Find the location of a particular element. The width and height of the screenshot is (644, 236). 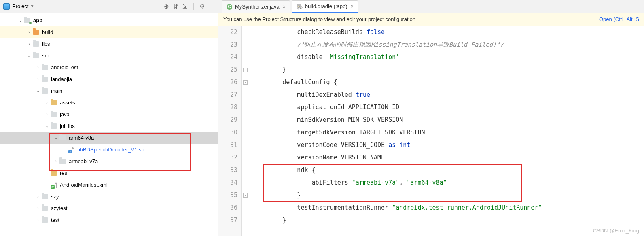

code-line: versionName VERSION_NAME is located at coordinates (449, 158).